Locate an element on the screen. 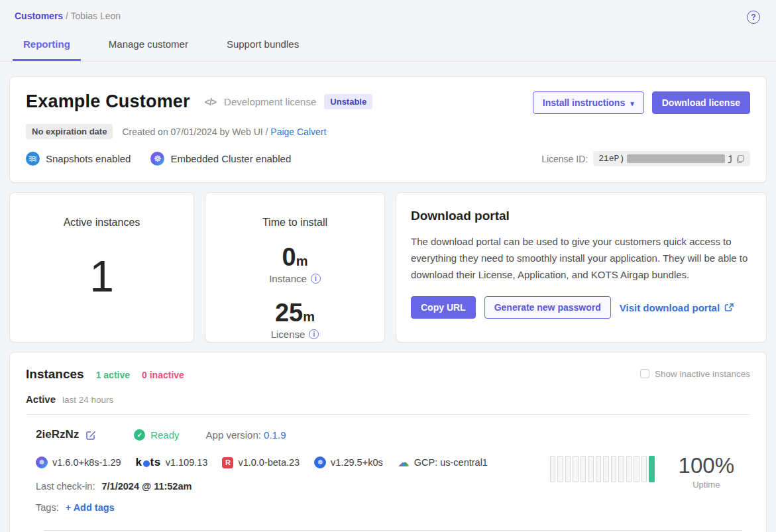 The width and height of the screenshot is (776, 532). chevron-down-icon: ▾ is located at coordinates (632, 103).